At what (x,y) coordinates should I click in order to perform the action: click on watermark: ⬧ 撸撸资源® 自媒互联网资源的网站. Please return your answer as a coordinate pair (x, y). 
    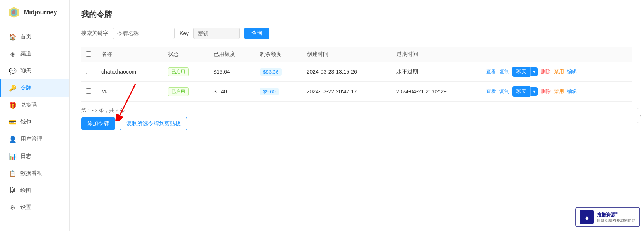
    Looking at the image, I should click on (608, 217).